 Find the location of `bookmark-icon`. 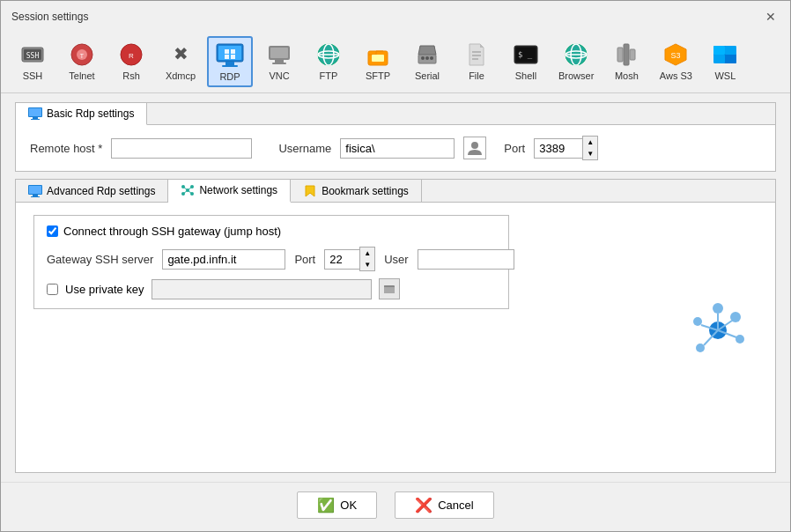

bookmark-icon is located at coordinates (310, 191).